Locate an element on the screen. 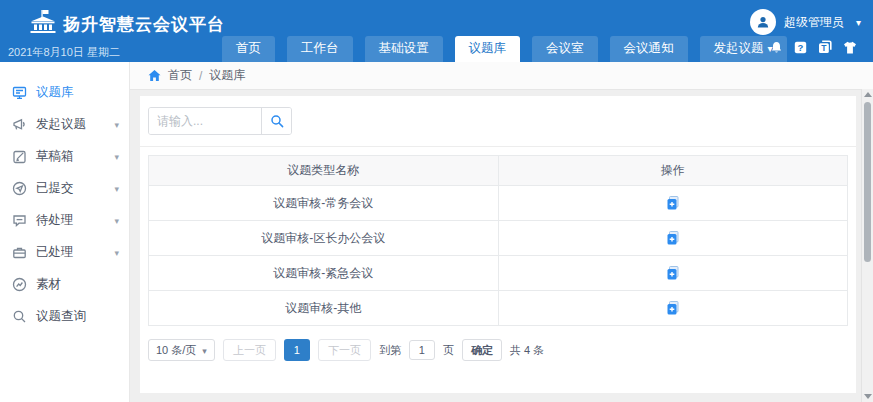 The width and height of the screenshot is (873, 402). tab-topic-library: 议题库 is located at coordinates (488, 49).